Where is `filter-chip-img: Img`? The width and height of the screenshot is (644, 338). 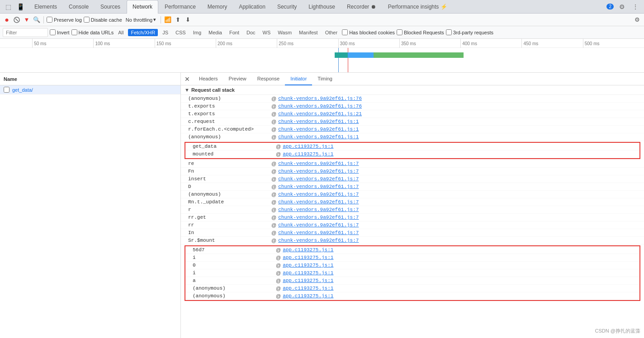
filter-chip-img: Img is located at coordinates (197, 33).